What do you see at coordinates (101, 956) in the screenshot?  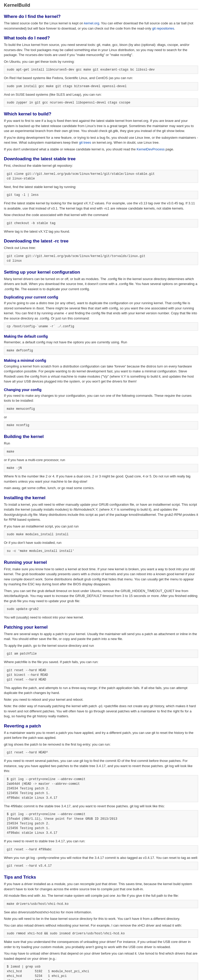 I see `tips-lsmod-note: You may have to unload other drivers tha…` at bounding box center [101, 956].